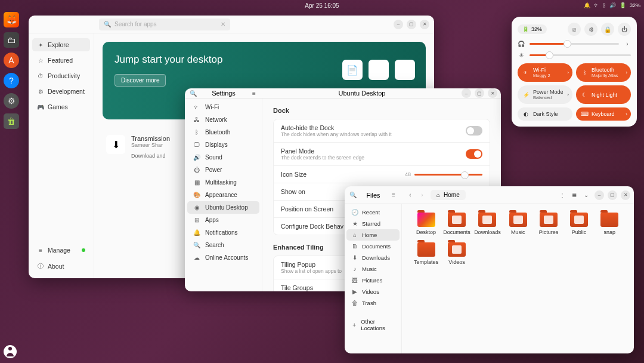 The height and width of the screenshot is (363, 644). Describe the element at coordinates (223, 233) in the screenshot. I see `settings-category: 🔔Notifications` at that location.